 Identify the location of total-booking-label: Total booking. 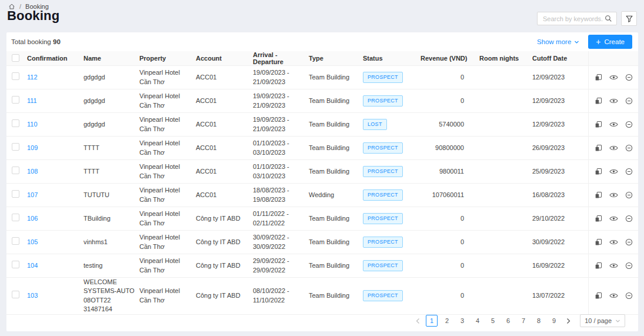
(31, 42).